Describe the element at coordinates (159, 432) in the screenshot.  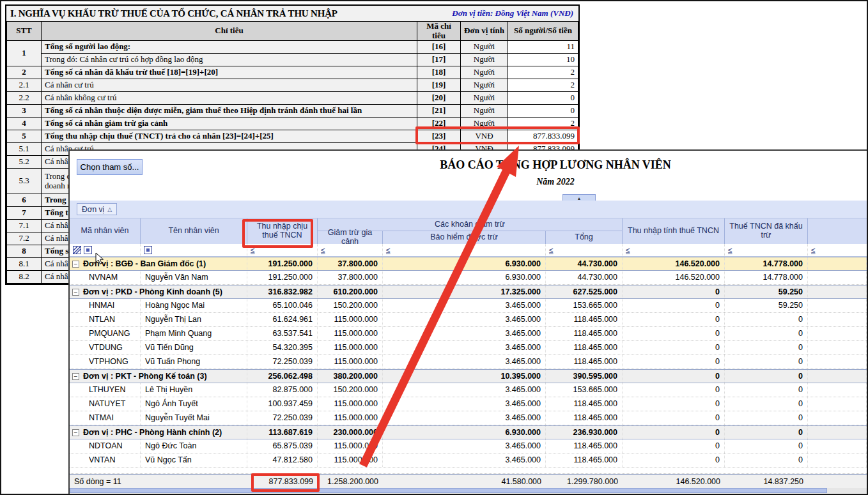
I see `group-row-label: −Đơn vị : PHC - Phòng Hành chính (2)` at that location.